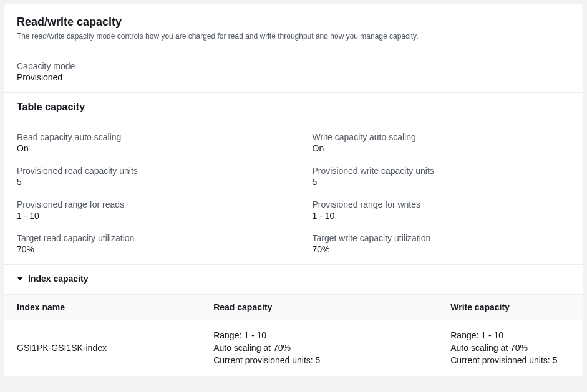 The image size is (587, 392). Describe the element at coordinates (293, 108) in the screenshot. I see `table-capacity-header-section: Table capacity` at that location.